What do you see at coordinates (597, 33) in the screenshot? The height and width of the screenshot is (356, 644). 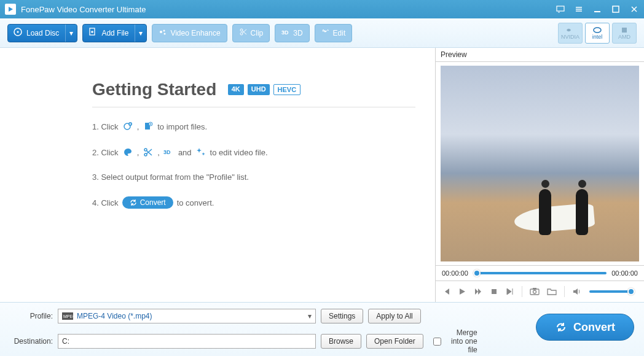 I see `gpu-group: NVIDIA intel AMD` at bounding box center [597, 33].